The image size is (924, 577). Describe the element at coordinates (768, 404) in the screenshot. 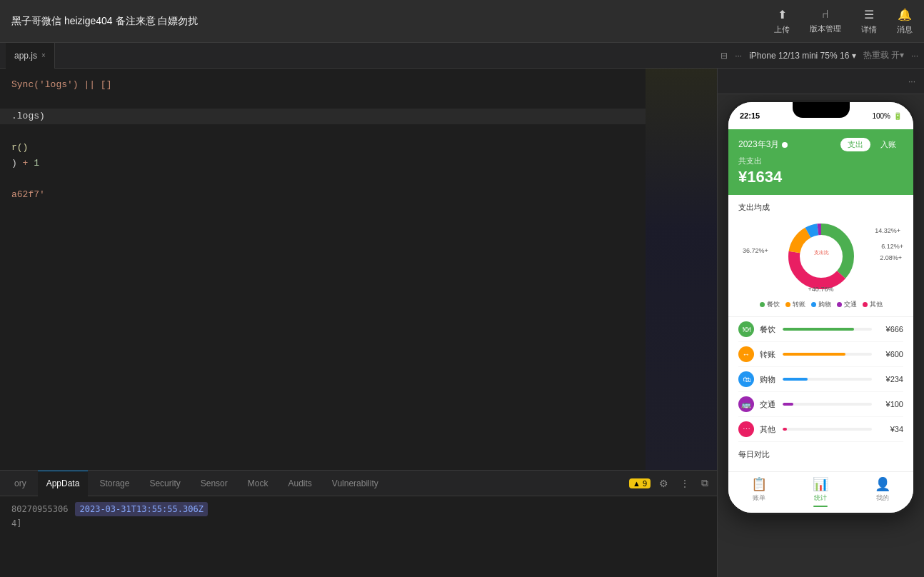

I see `cat-name-4: 交通` at that location.